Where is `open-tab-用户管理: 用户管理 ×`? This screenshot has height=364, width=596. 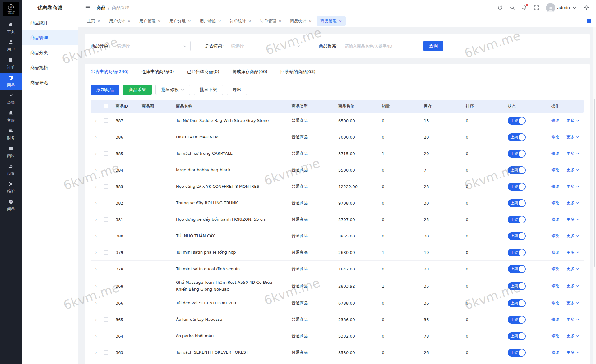 open-tab-用户管理: 用户管理 × is located at coordinates (150, 21).